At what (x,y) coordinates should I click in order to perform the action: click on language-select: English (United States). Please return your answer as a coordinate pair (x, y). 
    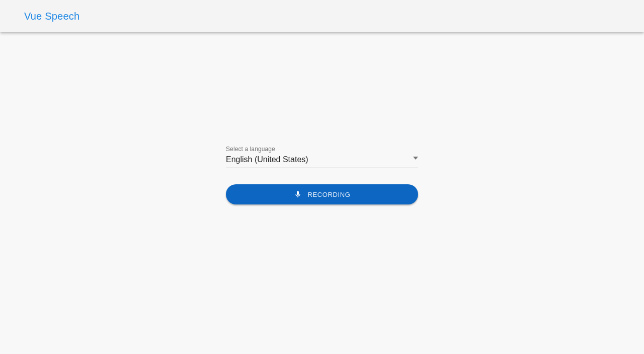
    Looking at the image, I should click on (322, 161).